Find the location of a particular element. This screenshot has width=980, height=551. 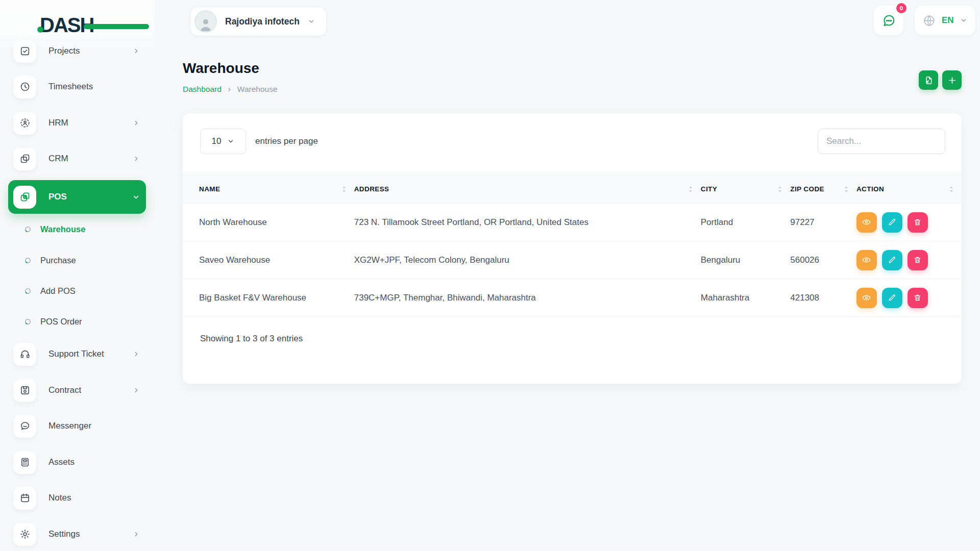

pos-icon is located at coordinates (24, 197).